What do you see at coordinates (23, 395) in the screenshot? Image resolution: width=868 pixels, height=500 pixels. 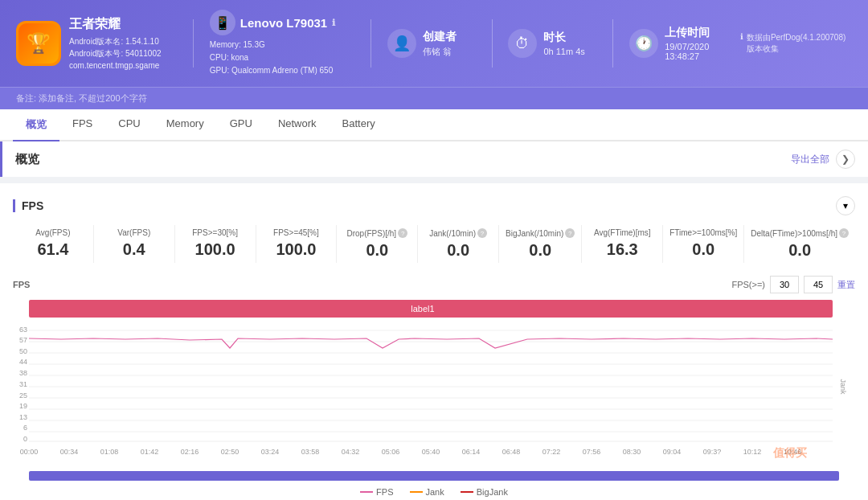 I see `svg-text: 25` at bounding box center [23, 395].